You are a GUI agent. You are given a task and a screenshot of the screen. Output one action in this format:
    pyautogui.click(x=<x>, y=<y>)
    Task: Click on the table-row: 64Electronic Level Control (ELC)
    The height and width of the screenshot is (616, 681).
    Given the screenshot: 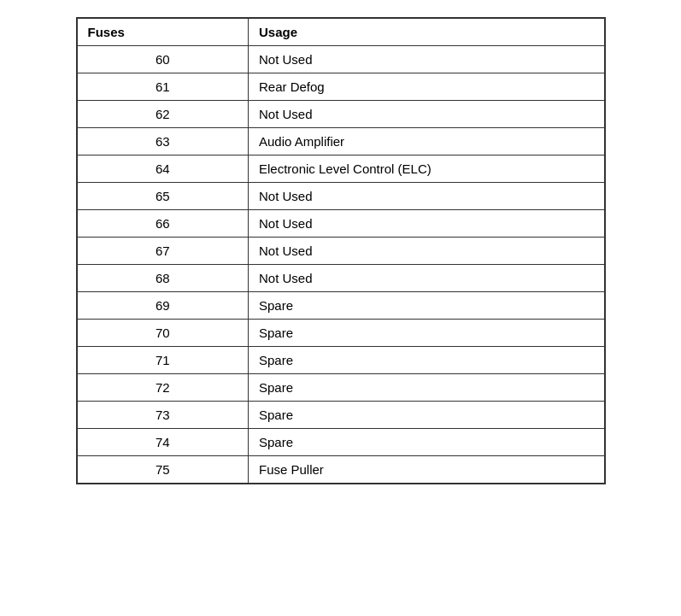 What is the action you would take?
    pyautogui.click(x=341, y=169)
    